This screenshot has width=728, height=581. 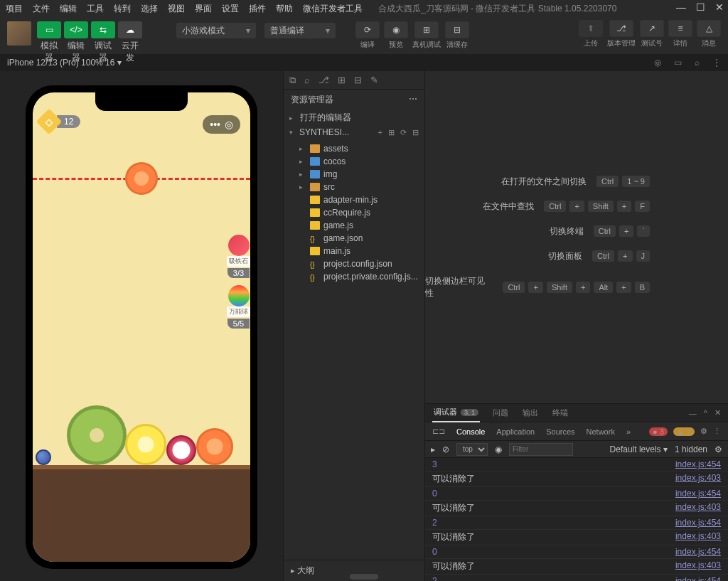 What do you see at coordinates (230, 9) in the screenshot?
I see `menu-设置: 设置` at bounding box center [230, 9].